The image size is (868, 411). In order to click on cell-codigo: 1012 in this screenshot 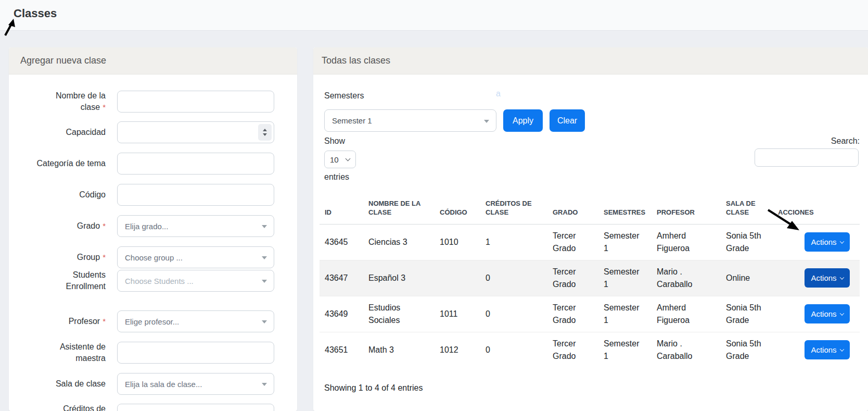, I will do `click(457, 350)`.